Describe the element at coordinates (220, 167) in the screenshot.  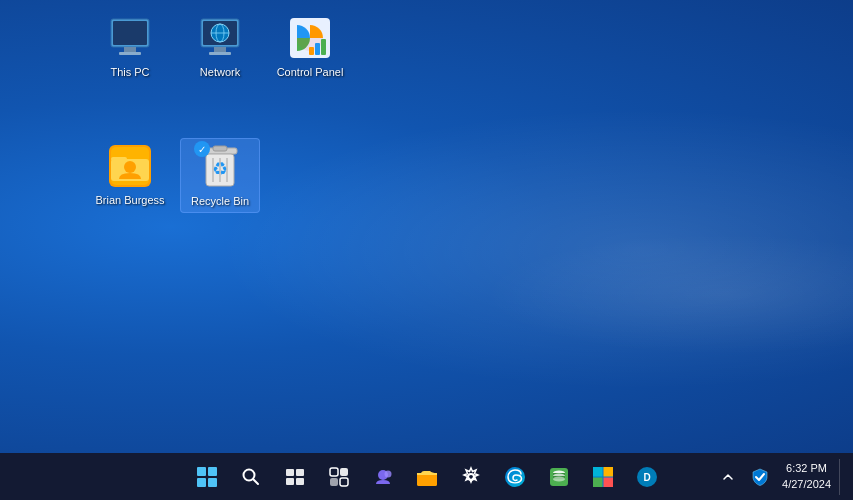
I see `recycle-bin-image: ✓ ♻` at that location.